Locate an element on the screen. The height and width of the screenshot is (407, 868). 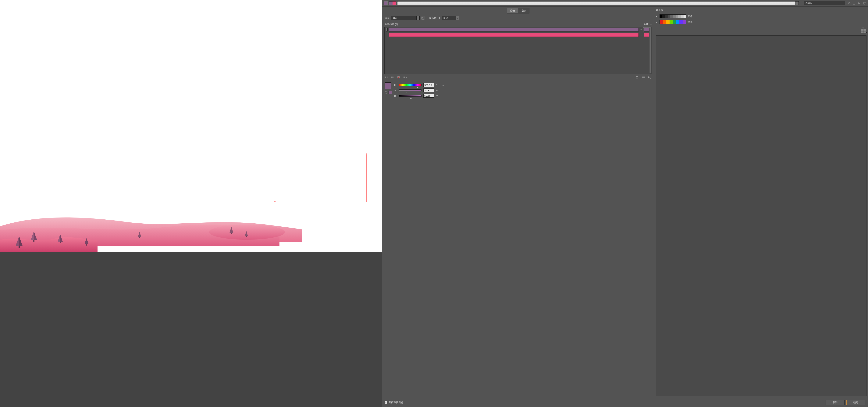
color-group-swatch-gray is located at coordinates (673, 16).